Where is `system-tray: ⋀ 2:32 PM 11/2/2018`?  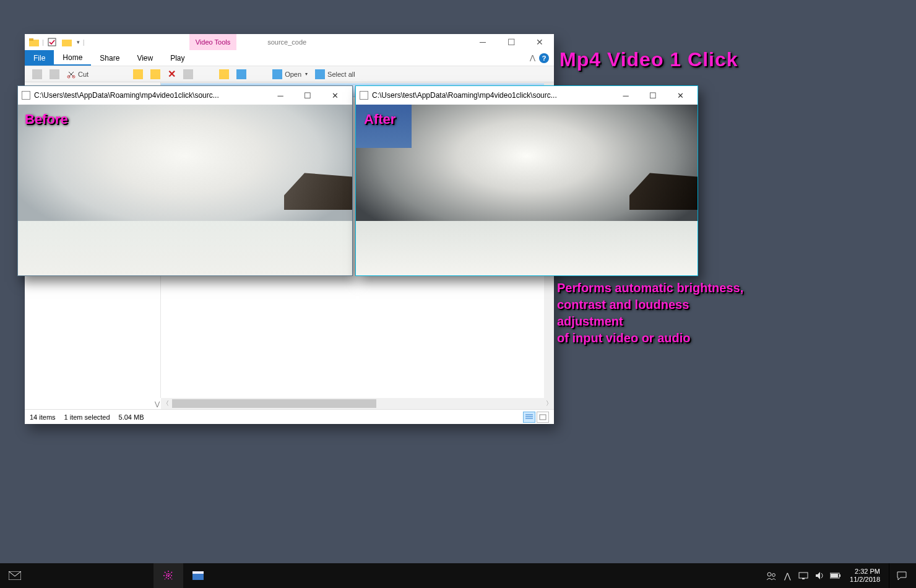 system-tray: ⋀ 2:32 PM 11/2/2018 is located at coordinates (840, 576).